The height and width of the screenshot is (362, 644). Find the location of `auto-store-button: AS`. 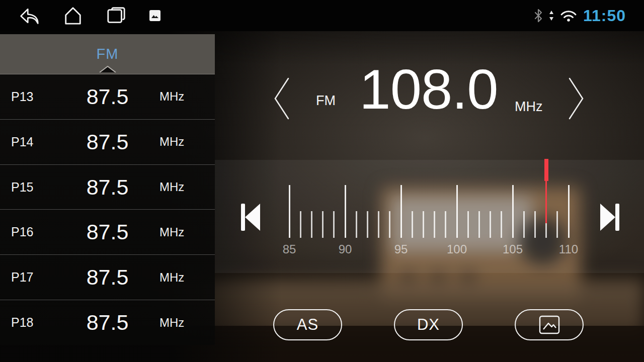

auto-store-button: AS is located at coordinates (308, 325).